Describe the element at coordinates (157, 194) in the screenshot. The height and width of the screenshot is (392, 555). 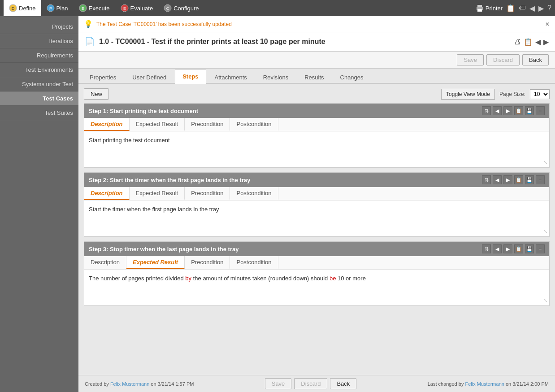
I see `step-2-tab-expected: Expected Result` at that location.